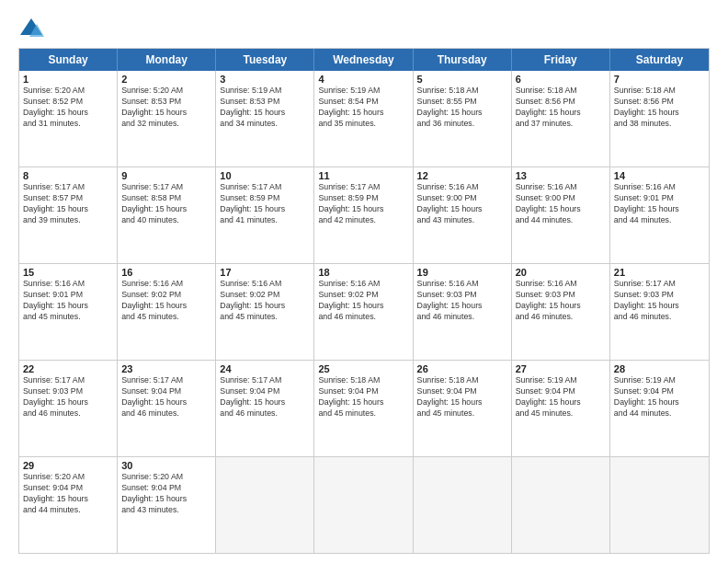 The height and width of the screenshot is (563, 728). I want to click on day-number-28: 28, so click(660, 369).